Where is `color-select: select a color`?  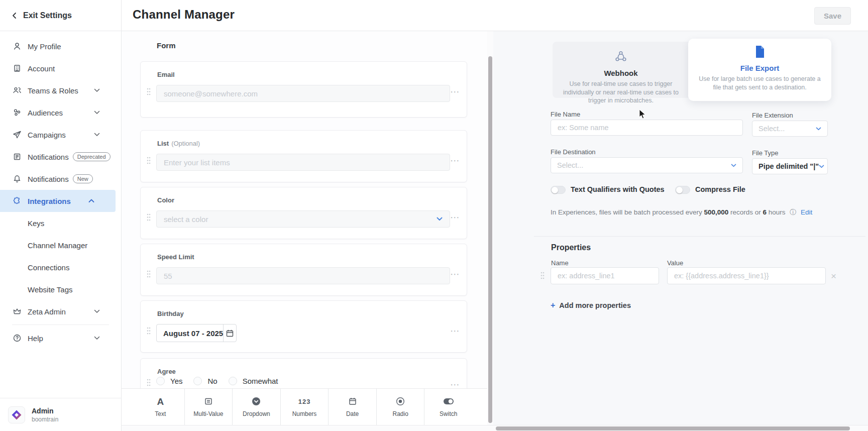
color-select: select a color is located at coordinates (303, 219).